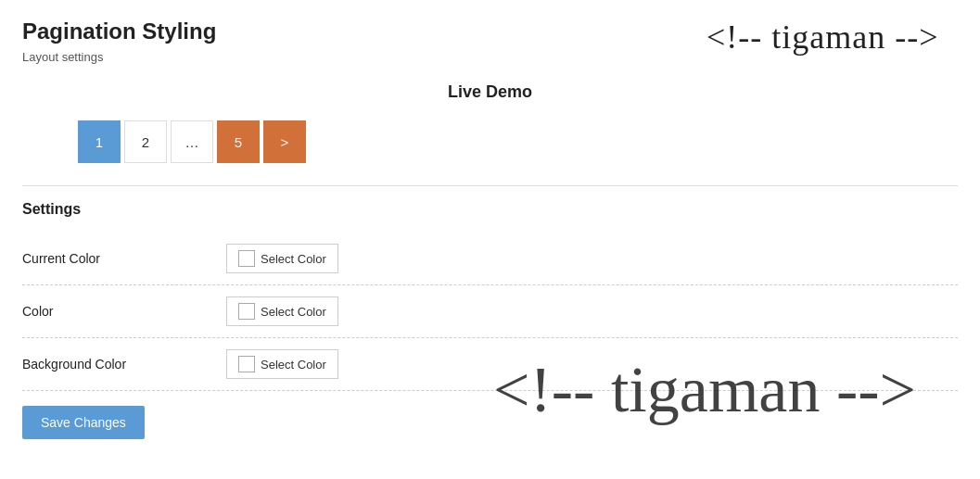 The image size is (980, 479). Describe the element at coordinates (282, 258) in the screenshot. I see `current-color-select-button: Select Color` at that location.